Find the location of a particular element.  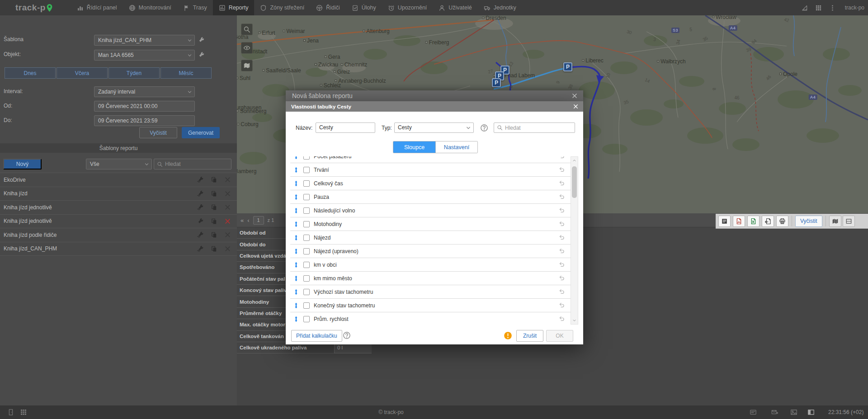

nav-menu-item: Monitorování is located at coordinates (150, 8).